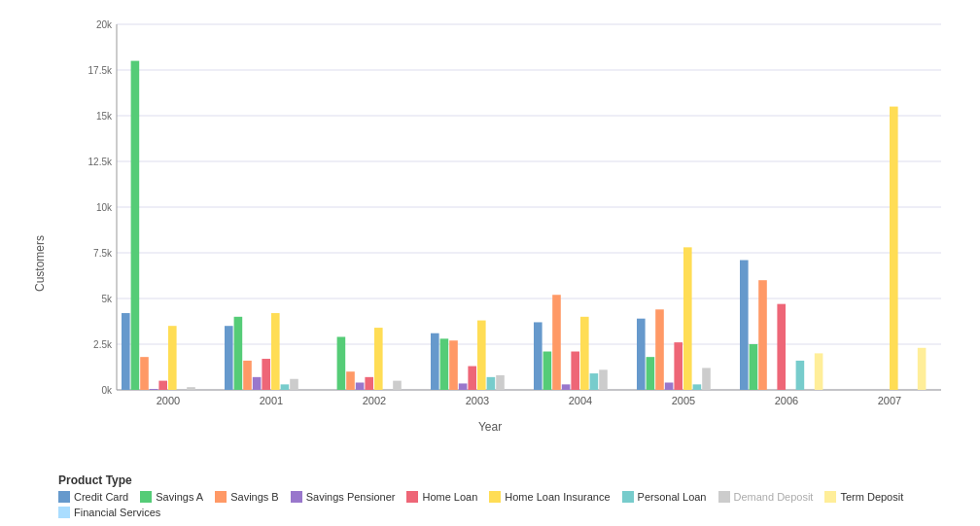 The image size is (980, 526). What do you see at coordinates (683, 401) in the screenshot?
I see `svg-text: 2005` at bounding box center [683, 401].